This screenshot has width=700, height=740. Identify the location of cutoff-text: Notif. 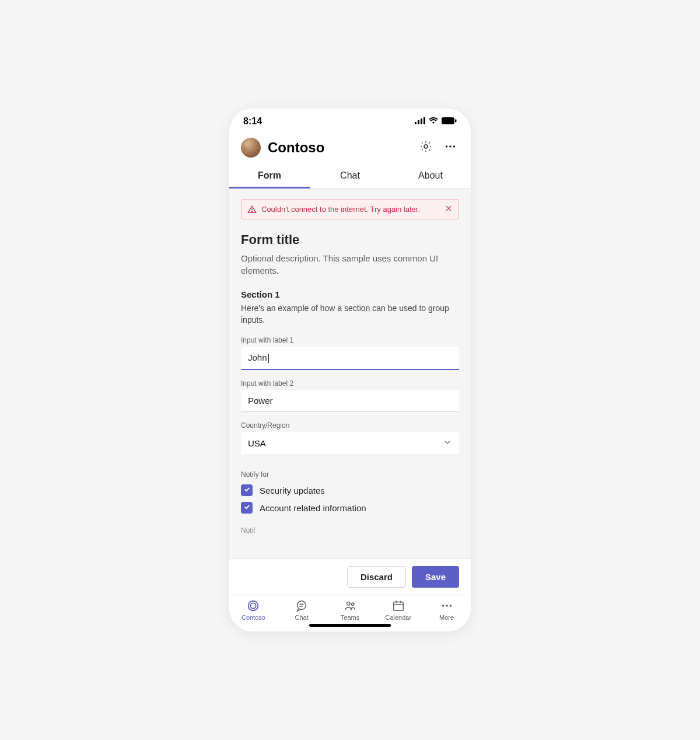
(350, 530).